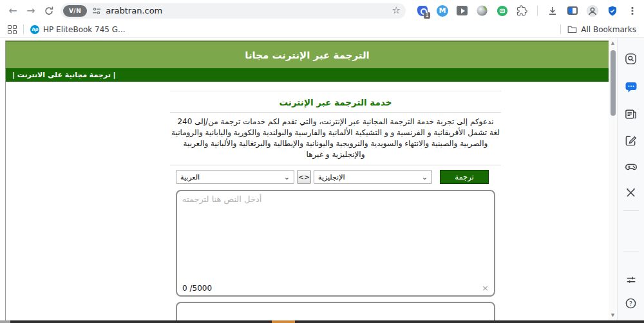 The height and width of the screenshot is (323, 644). Describe the element at coordinates (631, 167) in the screenshot. I see `games-button` at that location.